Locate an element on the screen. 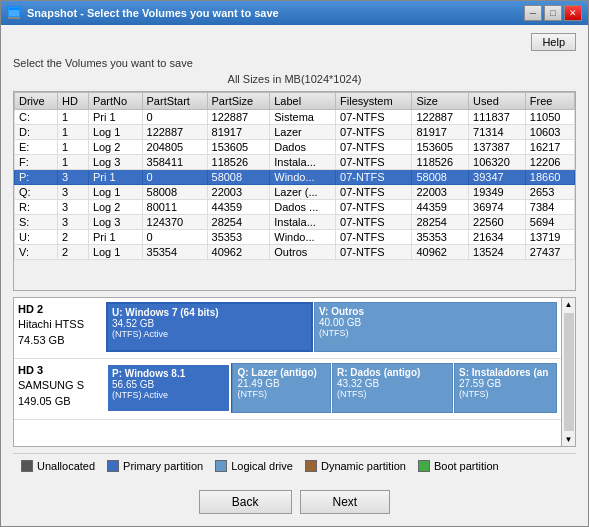 This screenshot has width=589, height=527. maximize-button: □ is located at coordinates (553, 13).